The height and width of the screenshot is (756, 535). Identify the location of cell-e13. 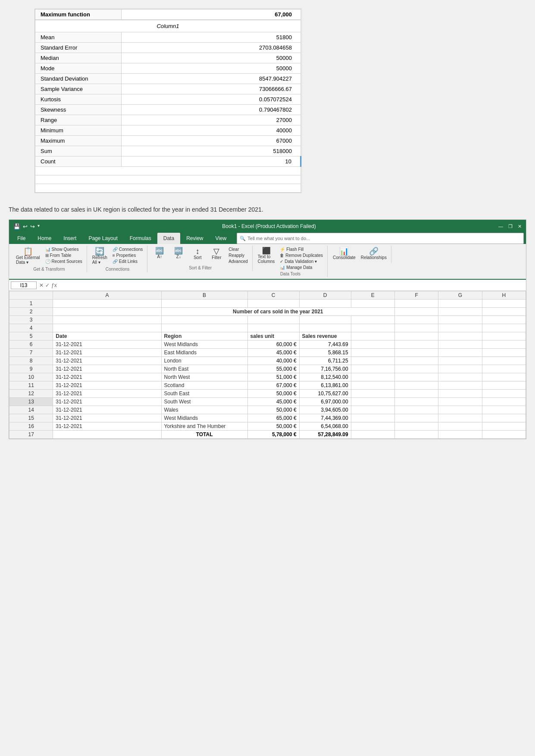
(372, 402).